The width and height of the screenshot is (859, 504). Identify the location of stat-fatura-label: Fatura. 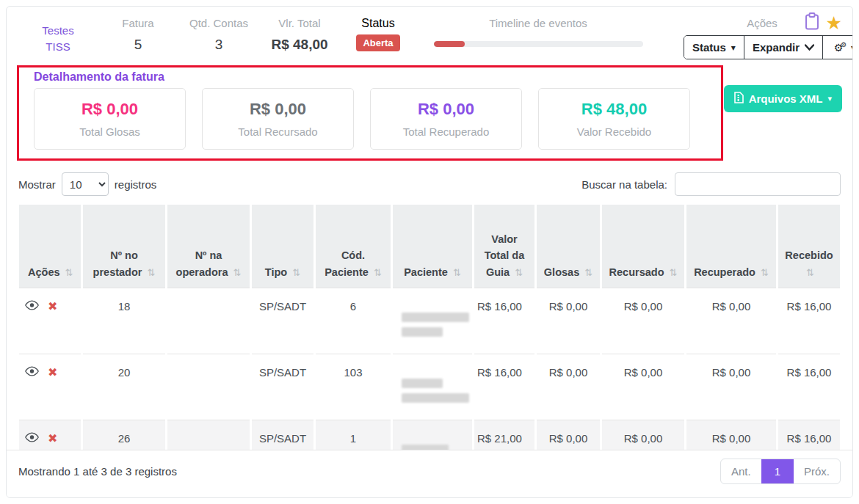
(138, 23).